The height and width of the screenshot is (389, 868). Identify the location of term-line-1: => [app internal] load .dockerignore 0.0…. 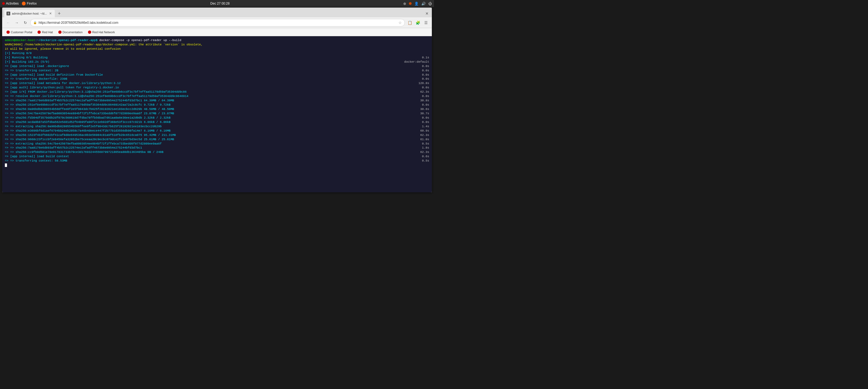
(217, 66).